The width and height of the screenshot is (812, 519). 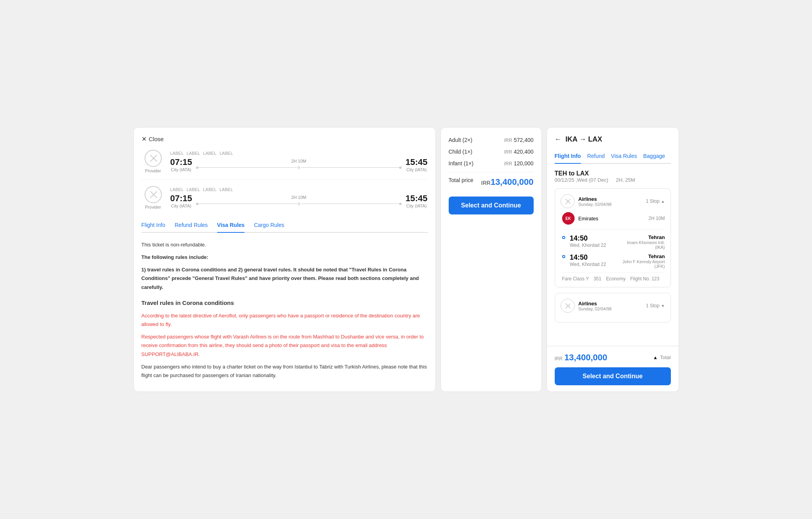 What do you see at coordinates (524, 140) in the screenshot?
I see `adult-amount: 572,400` at bounding box center [524, 140].